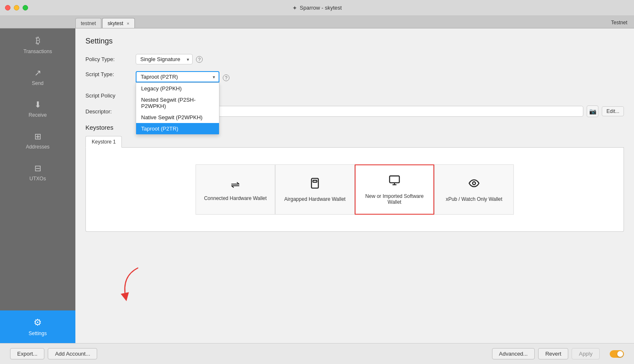 This screenshot has height=364, width=634. I want to click on software-wallet-icon, so click(394, 182).